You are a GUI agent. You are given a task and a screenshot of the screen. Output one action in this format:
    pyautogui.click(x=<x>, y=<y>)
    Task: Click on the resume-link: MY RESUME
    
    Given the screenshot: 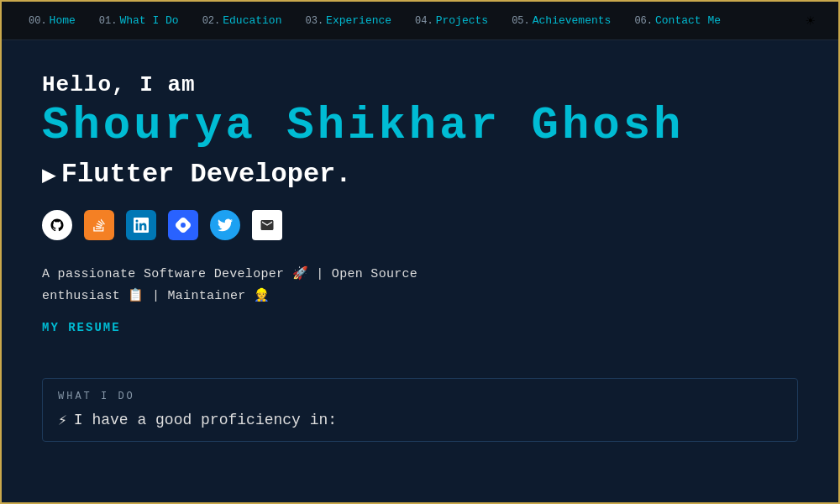 What is the action you would take?
    pyautogui.click(x=81, y=328)
    